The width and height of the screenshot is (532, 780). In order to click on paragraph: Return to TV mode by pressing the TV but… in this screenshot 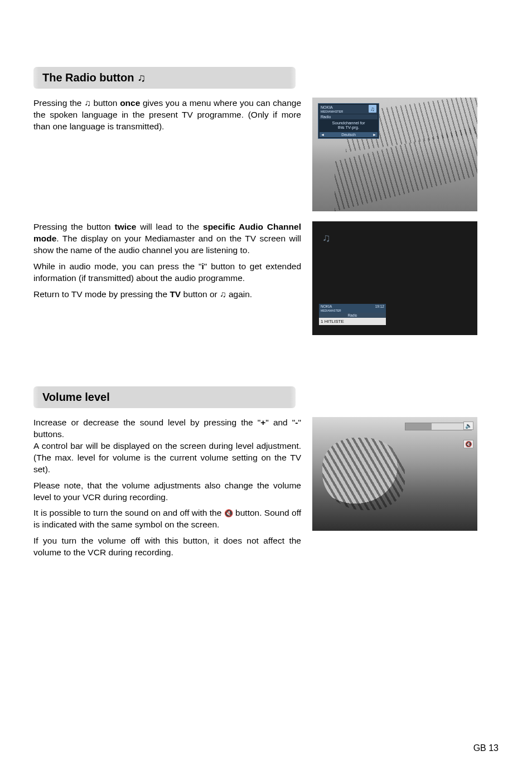, I will do `click(167, 294)`.